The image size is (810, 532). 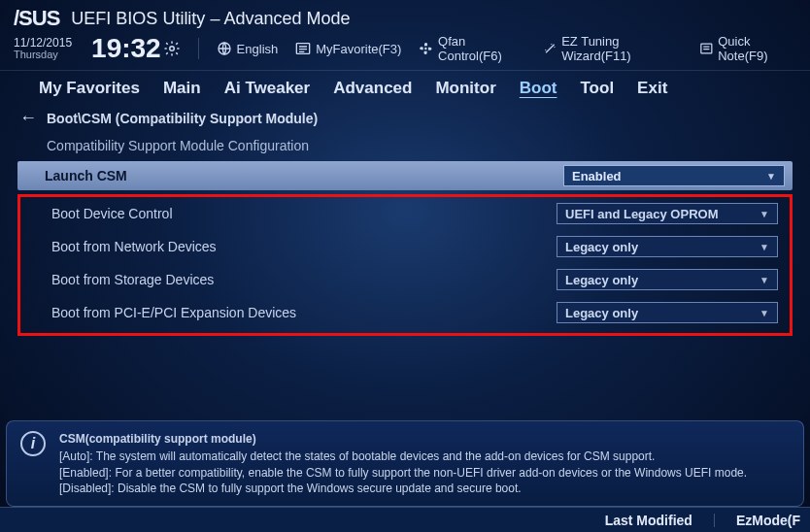 I want to click on label-boot-storage: Boot from Storage Devices, so click(x=132, y=280).